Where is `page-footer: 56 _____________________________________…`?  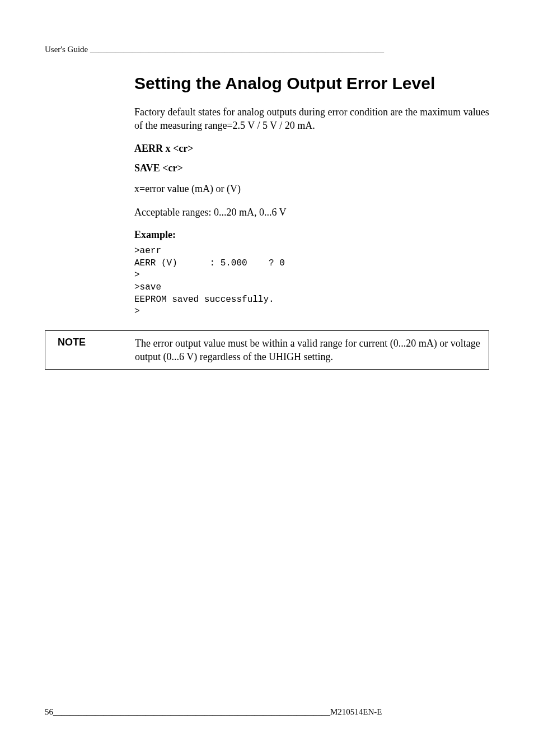 page-footer: 56 _____________________________________… is located at coordinates (267, 712).